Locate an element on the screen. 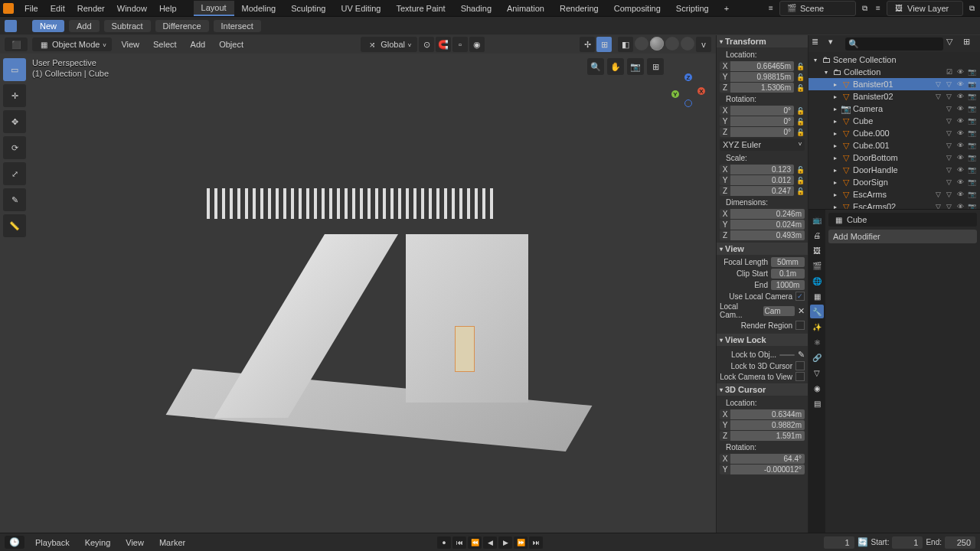  proportional-edit-toggle: ◉ is located at coordinates (477, 44).